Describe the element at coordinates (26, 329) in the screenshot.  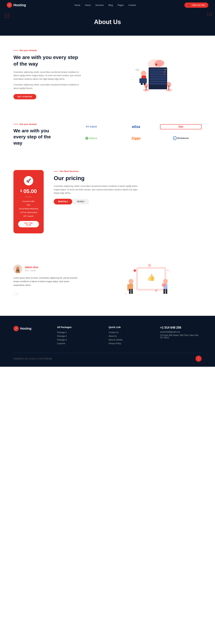
I see `footer-brand-name: Hosting` at that location.